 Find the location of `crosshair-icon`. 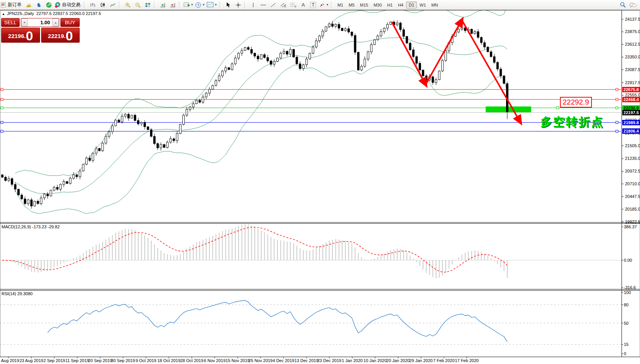

crosshair-icon is located at coordinates (238, 5).